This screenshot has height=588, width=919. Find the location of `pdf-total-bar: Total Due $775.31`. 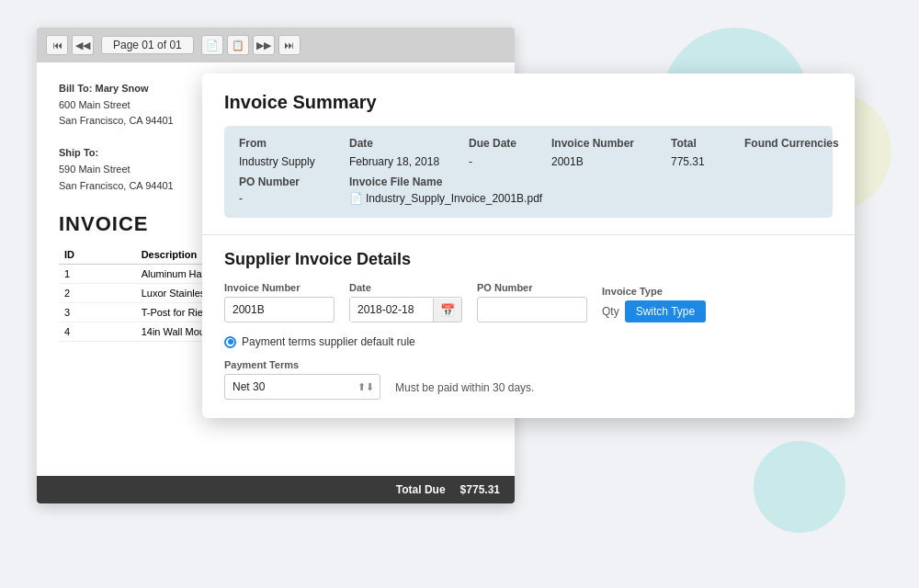

pdf-total-bar: Total Due $775.31 is located at coordinates (276, 490).